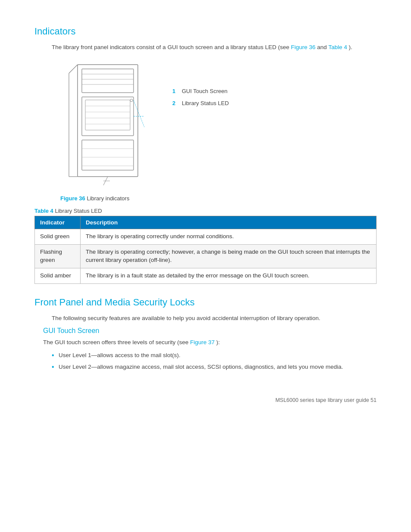 The image size is (411, 532). What do you see at coordinates (206, 31) in the screenshot?
I see `indicators-title: Indicators` at bounding box center [206, 31].